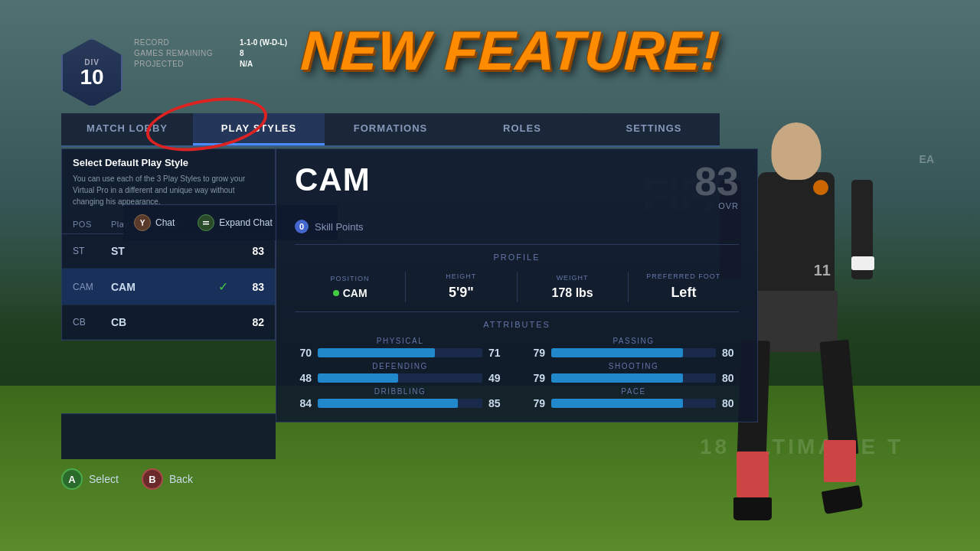 This screenshot has height=551, width=980. I want to click on back-label: Back, so click(181, 479).